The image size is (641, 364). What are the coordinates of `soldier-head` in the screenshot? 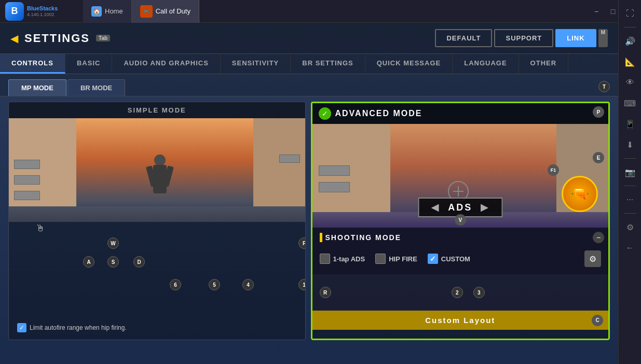 It's located at (160, 160).